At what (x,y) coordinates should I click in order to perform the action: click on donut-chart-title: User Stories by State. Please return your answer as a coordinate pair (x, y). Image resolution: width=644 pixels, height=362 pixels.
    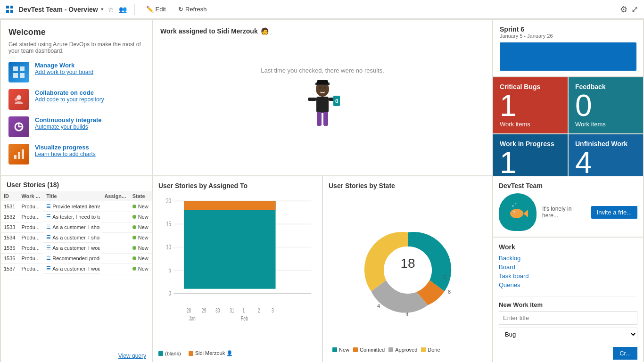
    Looking at the image, I should click on (407, 186).